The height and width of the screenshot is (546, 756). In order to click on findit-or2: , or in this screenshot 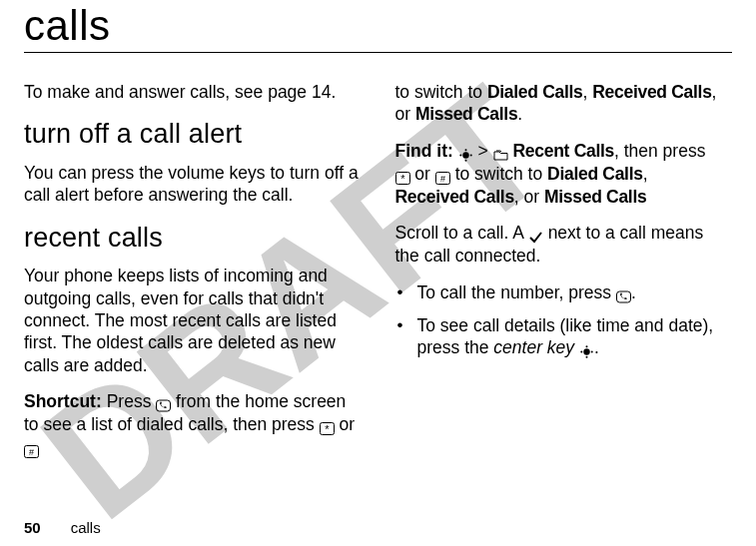, I will do `click(529, 197)`.